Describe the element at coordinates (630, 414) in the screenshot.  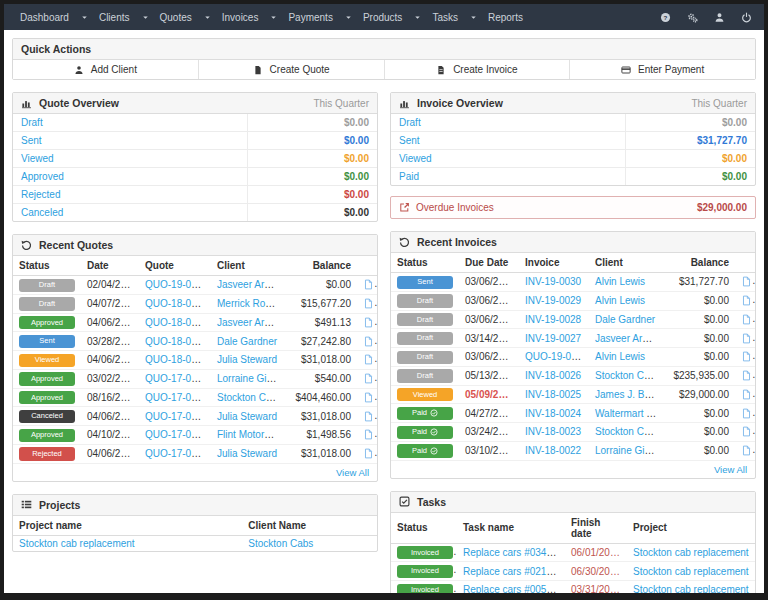
I see `client-link: Waltermart Supplies` at that location.